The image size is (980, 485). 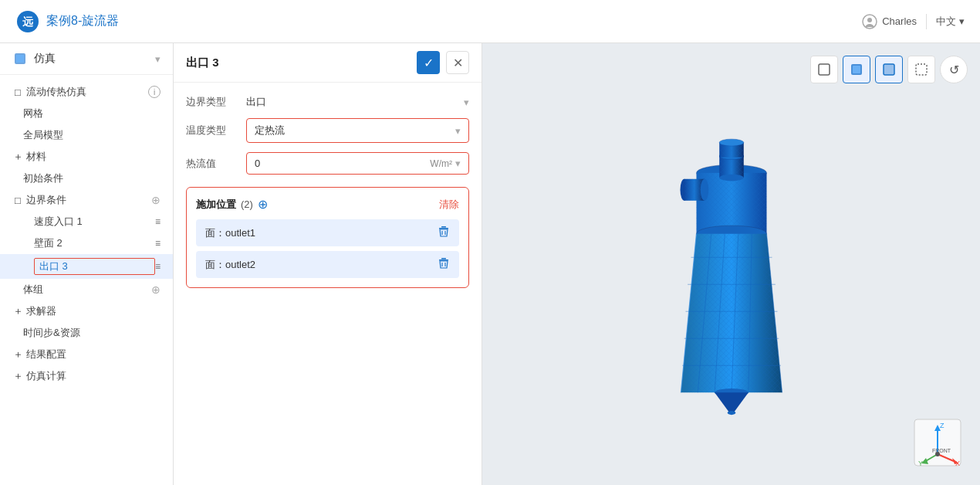 What do you see at coordinates (154, 92) in the screenshot?
I see `info-icon: i` at bounding box center [154, 92].